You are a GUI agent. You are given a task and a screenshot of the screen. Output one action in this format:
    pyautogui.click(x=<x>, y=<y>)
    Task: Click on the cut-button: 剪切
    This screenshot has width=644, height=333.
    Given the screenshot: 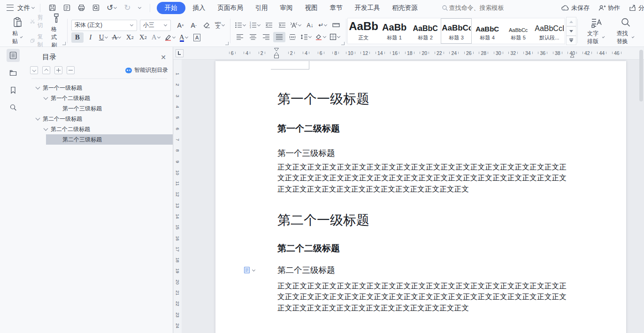 What is the action you would take?
    pyautogui.click(x=38, y=22)
    